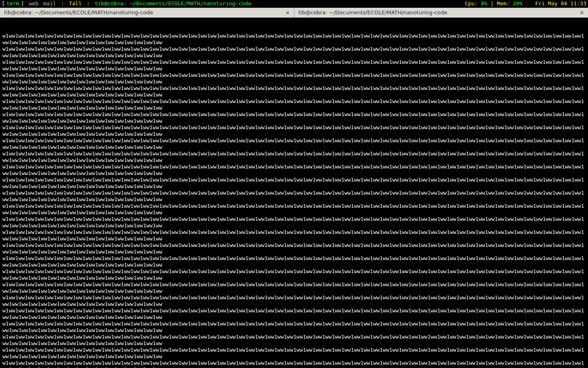  Describe the element at coordinates (492, 3) in the screenshot. I see `status-sep-3: |` at that location.